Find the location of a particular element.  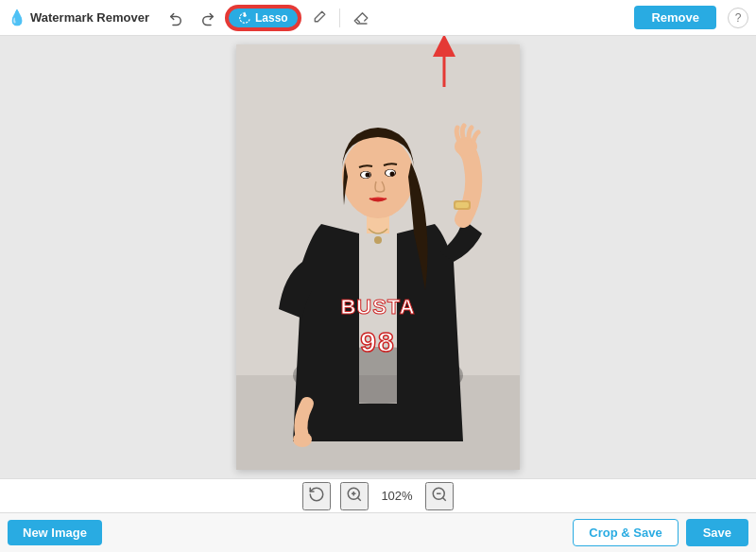

eraser-tool-button is located at coordinates (361, 18).